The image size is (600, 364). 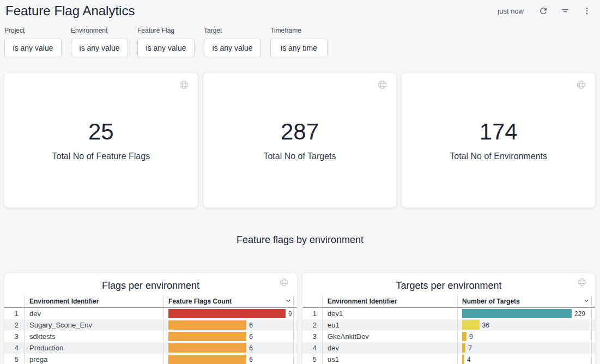 What do you see at coordinates (300, 132) in the screenshot?
I see `kpi-value: 287` at bounding box center [300, 132].